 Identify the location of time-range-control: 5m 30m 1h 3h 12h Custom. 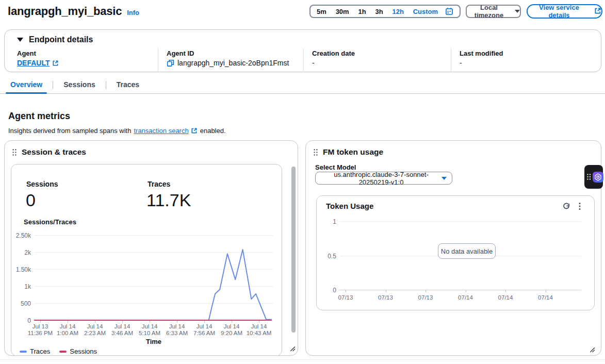
(385, 11).